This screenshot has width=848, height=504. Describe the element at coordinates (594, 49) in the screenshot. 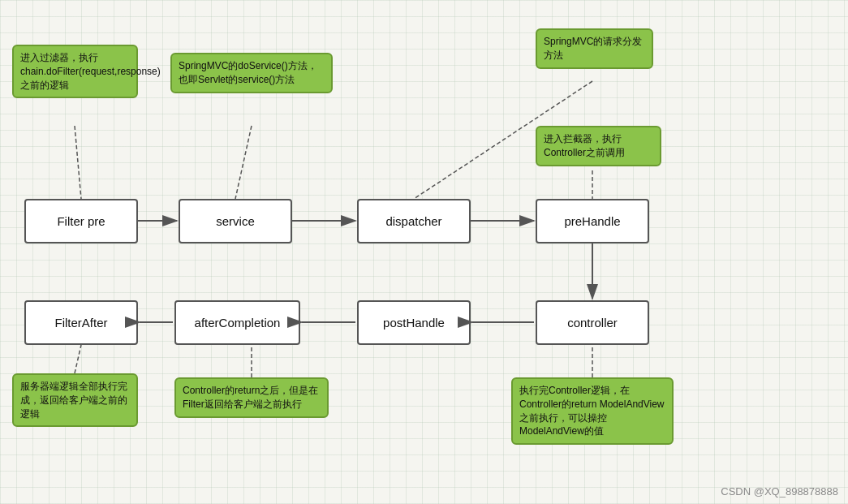

I see `annotation-springmvc: SpringMVC的请求分发方法` at that location.